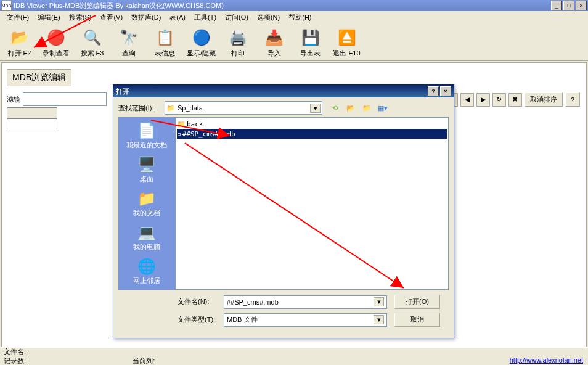 The image size is (588, 365). I want to click on nav-close-button: ✖, so click(515, 100).